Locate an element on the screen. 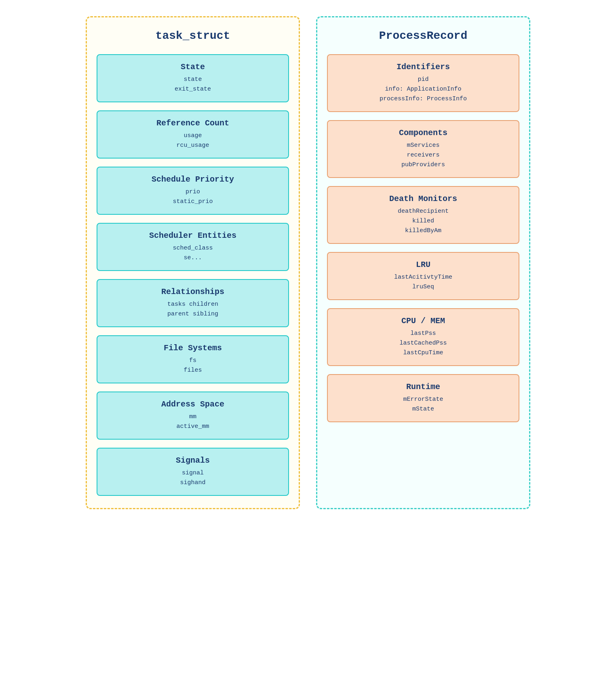  pr-card-title-1: Components is located at coordinates (423, 133).